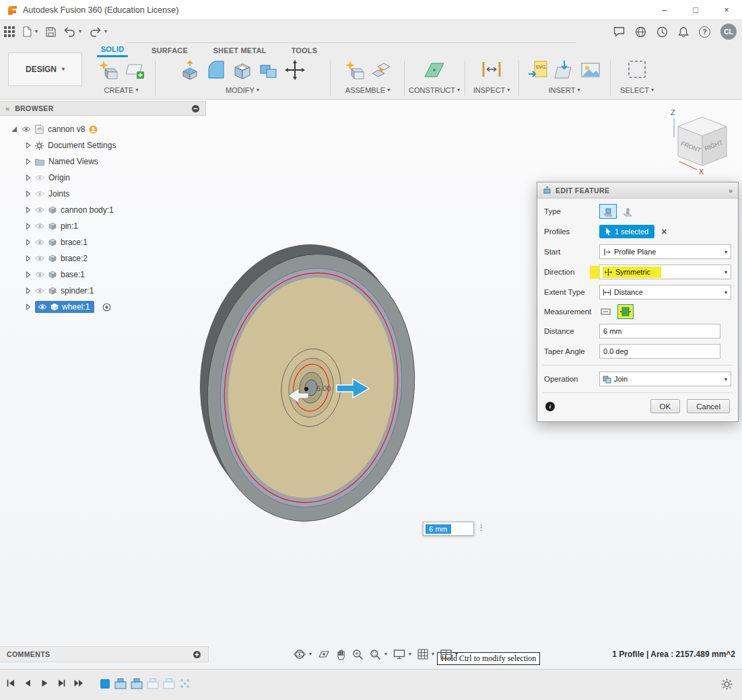  What do you see at coordinates (426, 654) in the screenshot?
I see `grid-settings-button: ▾` at bounding box center [426, 654].